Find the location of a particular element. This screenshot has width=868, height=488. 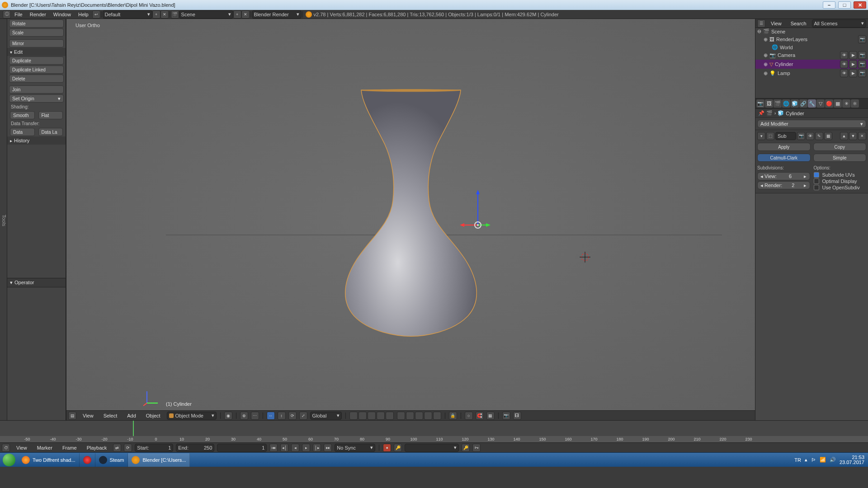

shade-smooth-button: Smooth is located at coordinates (23, 115).